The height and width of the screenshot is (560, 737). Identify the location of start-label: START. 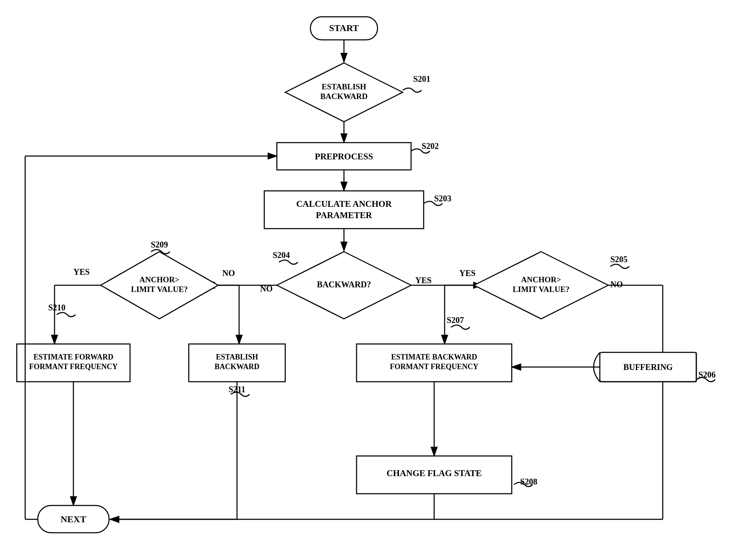
(344, 28).